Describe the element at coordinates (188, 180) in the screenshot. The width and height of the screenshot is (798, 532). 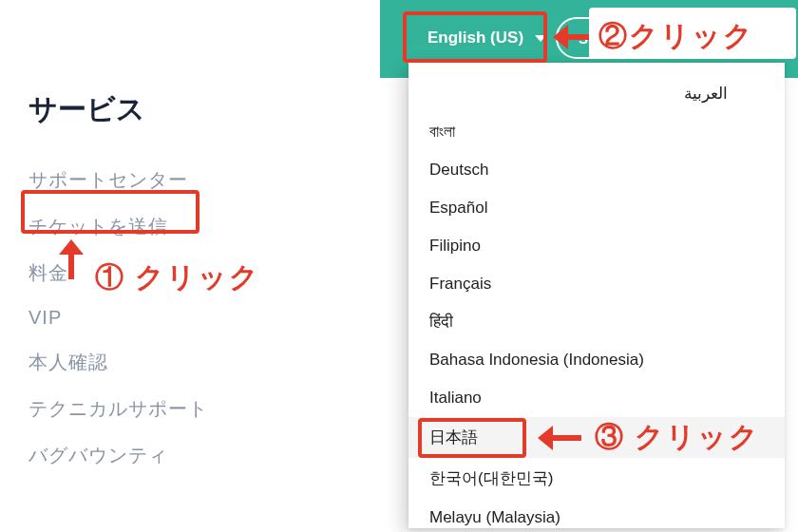
I see `sidebar-item-support-center: サポートセンター` at that location.